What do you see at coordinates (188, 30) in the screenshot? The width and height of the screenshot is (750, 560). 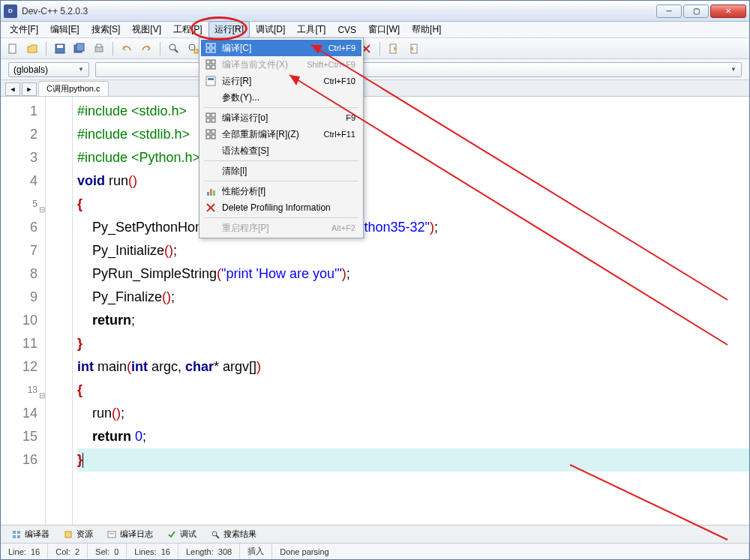 I see `menu-item: 工程[P]` at bounding box center [188, 30].